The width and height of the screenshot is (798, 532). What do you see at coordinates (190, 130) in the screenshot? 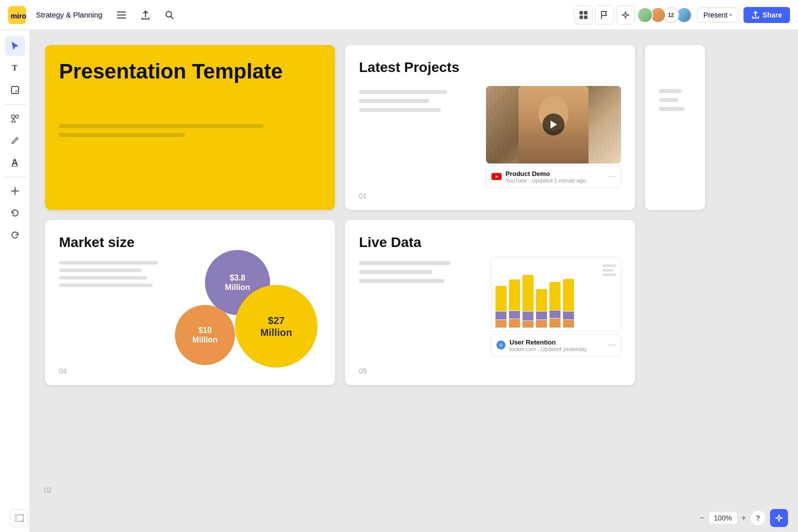
I see `presentation-lines` at bounding box center [190, 130].